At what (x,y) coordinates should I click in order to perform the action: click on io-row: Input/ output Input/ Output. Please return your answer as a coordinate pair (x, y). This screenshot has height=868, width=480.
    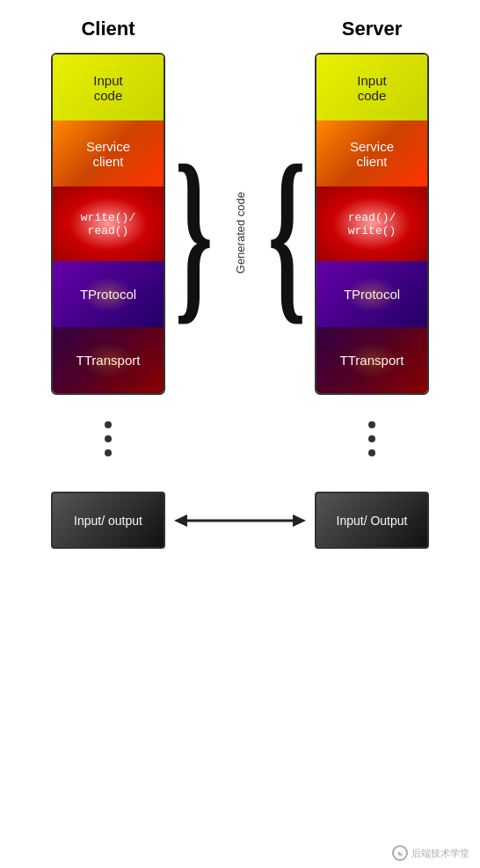
    Looking at the image, I should click on (240, 521).